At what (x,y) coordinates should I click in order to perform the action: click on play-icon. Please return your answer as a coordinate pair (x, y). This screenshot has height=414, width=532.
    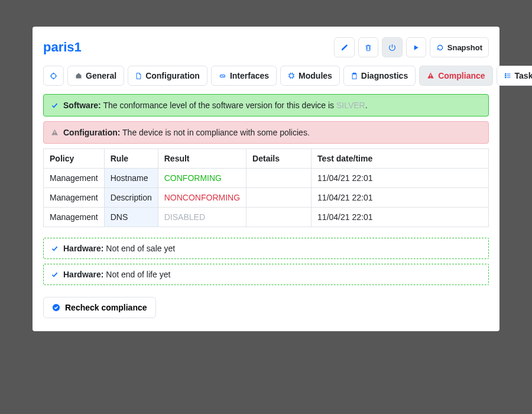
    Looking at the image, I should click on (416, 47).